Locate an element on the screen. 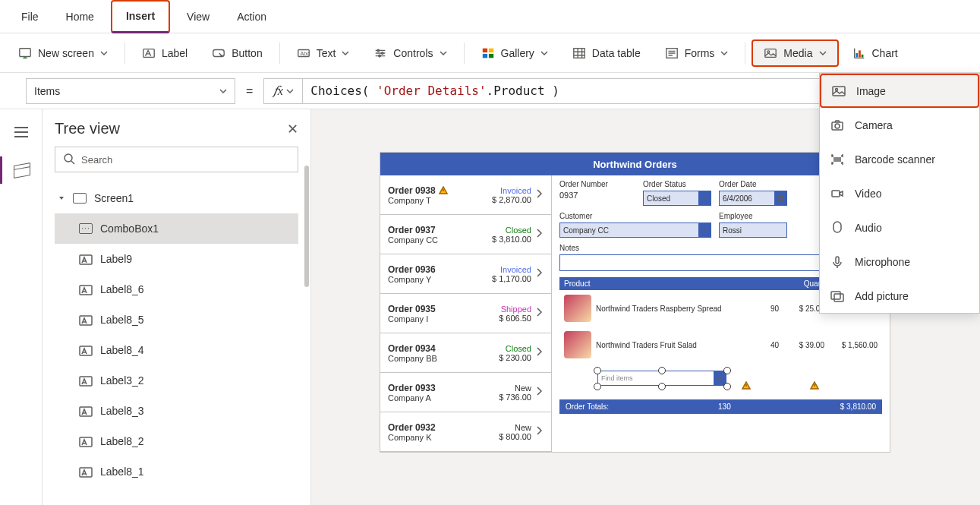 The image size is (980, 505). ribbon-controls: Controls is located at coordinates (410, 53).